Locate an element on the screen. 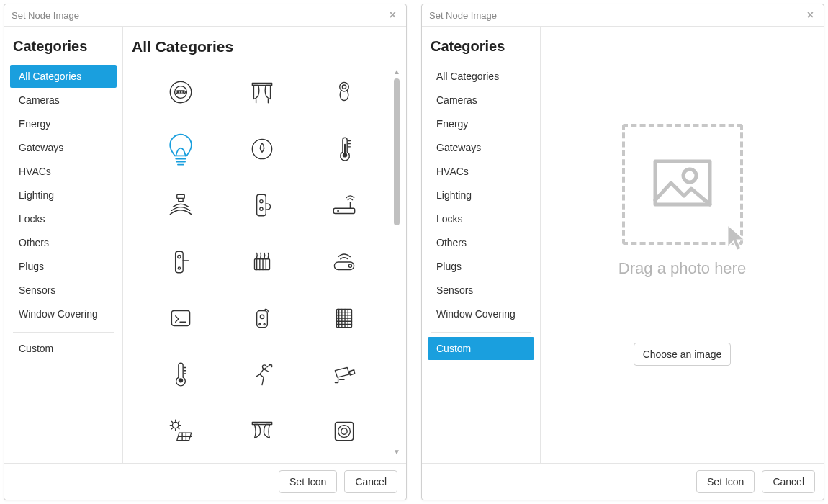  router-icon is located at coordinates (344, 205).